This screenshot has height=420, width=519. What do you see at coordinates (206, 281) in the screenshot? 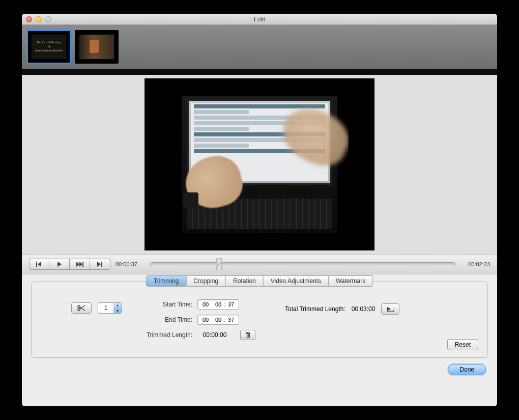
I see `tab-cropping: Cropping` at bounding box center [206, 281].